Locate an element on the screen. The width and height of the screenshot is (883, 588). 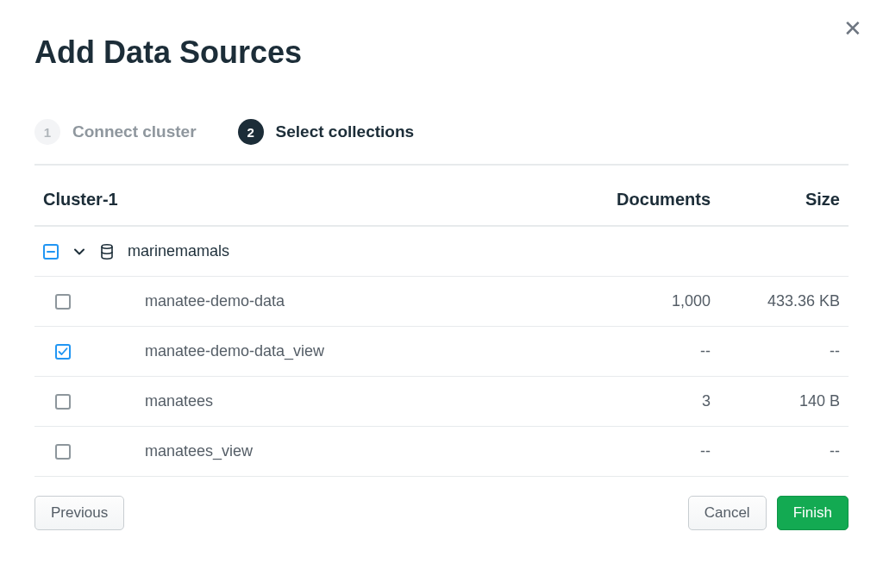
previous-button: Previous is located at coordinates (79, 513).